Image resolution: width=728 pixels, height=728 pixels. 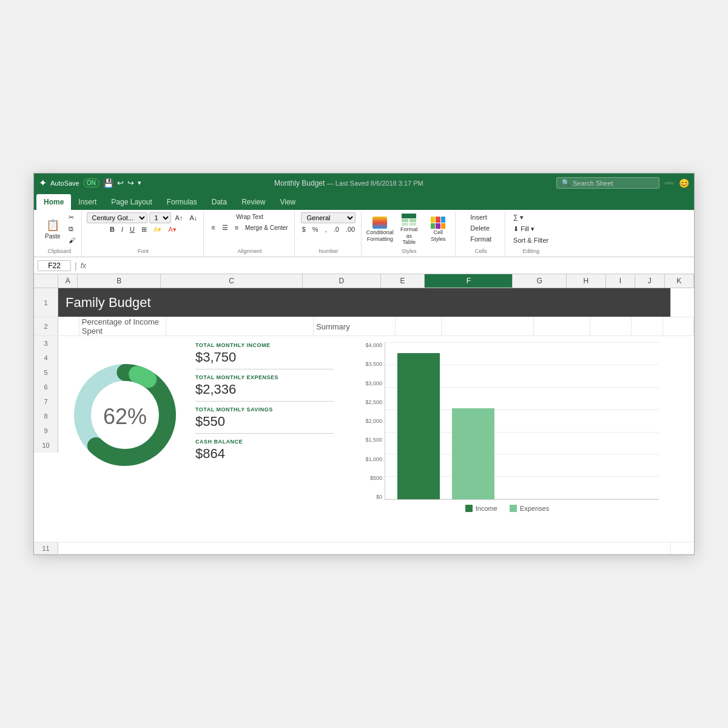 What do you see at coordinates (53, 229) in the screenshot?
I see `paste-button: 📋 Paste` at bounding box center [53, 229].